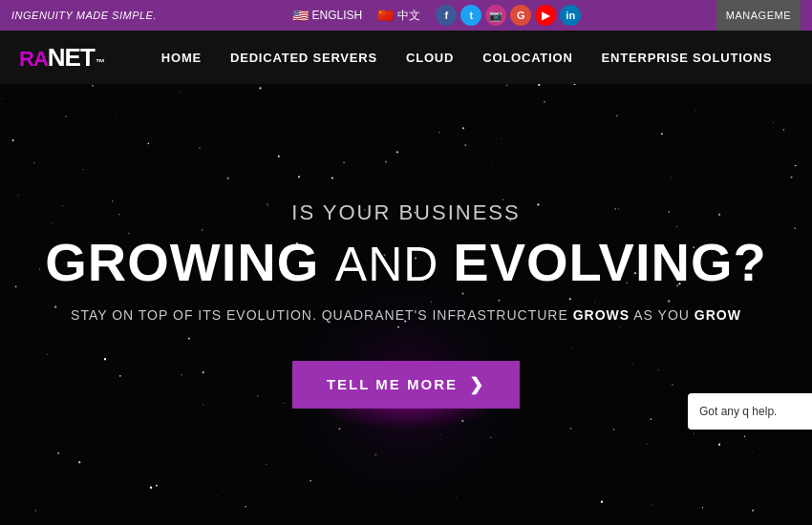 Image resolution: width=812 pixels, height=525 pixels. What do you see at coordinates (406, 57) in the screenshot?
I see `nav-bar: RANET™ HOME DEDICATED SERVERS CLOUD COLO…` at bounding box center [406, 57].